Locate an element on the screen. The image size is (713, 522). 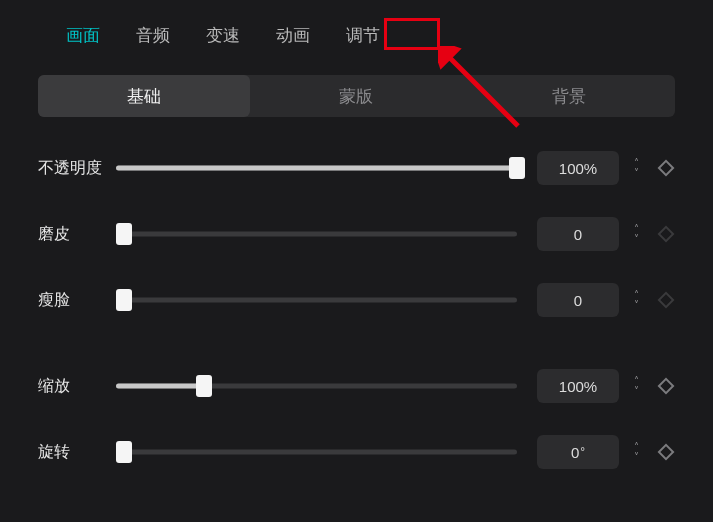
slider-face is located at coordinates (316, 300).